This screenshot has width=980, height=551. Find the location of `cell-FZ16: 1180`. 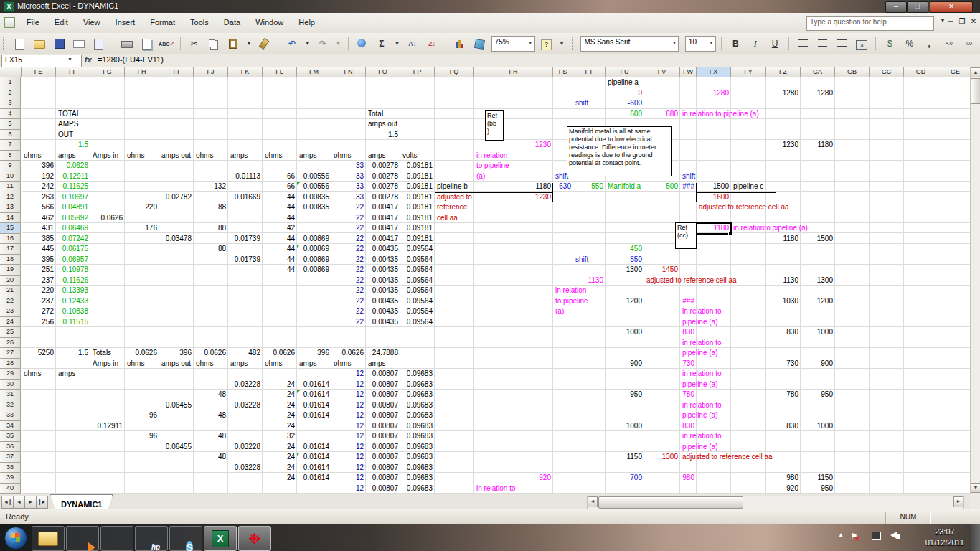

cell-FZ16: 1180 is located at coordinates (783, 239).